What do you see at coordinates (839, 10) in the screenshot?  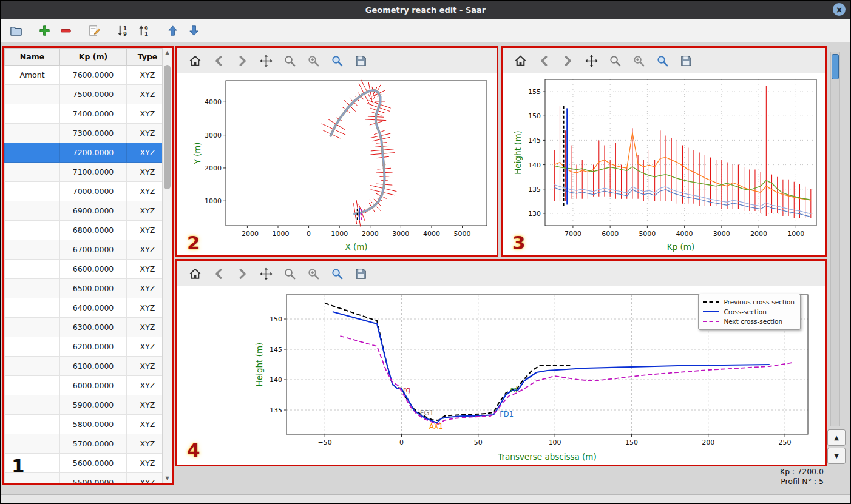 I see `close-button: ×` at bounding box center [839, 10].